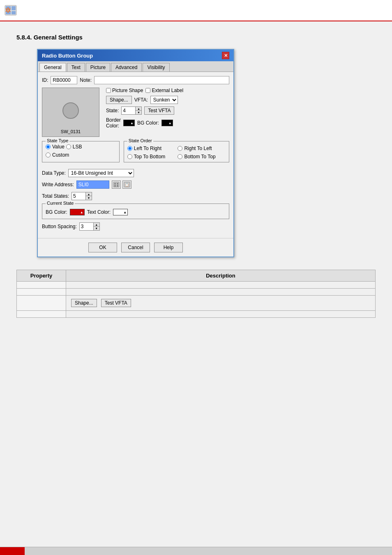 Image resolution: width=392 pixels, height=555 pixels. I want to click on options-panel: Picture Shape External Label Shape... VF…, so click(168, 112).